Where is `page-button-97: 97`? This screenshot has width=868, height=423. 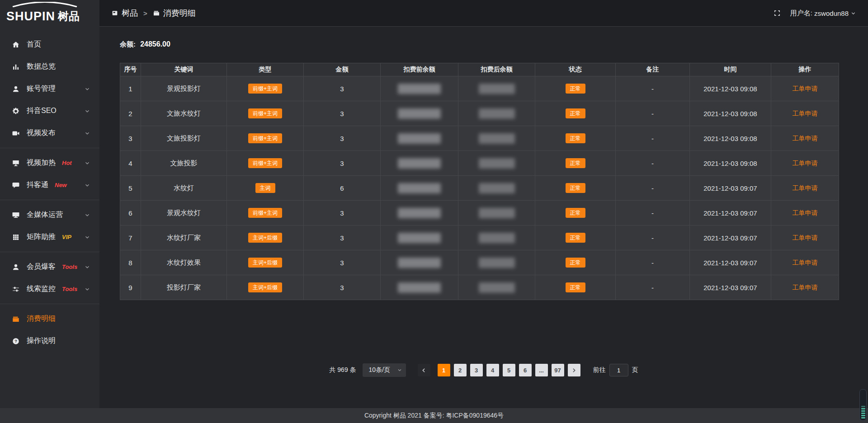
page-button-97: 97 is located at coordinates (558, 370).